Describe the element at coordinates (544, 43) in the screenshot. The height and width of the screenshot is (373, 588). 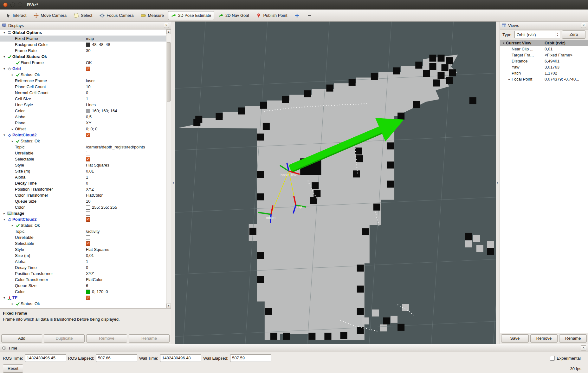
I see `views-row-current-view: ▾Current ViewOrbit (rviz)` at that location.